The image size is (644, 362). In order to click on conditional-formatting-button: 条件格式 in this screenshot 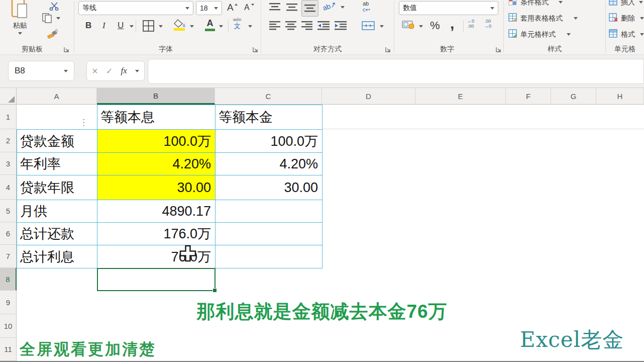, I will do `click(534, 4)`.